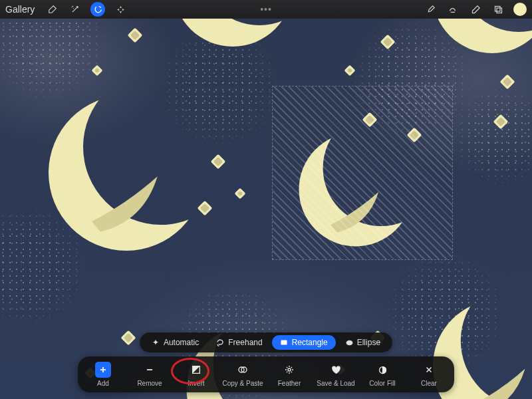  Describe the element at coordinates (126, 173) in the screenshot. I see `moon-large` at that location.